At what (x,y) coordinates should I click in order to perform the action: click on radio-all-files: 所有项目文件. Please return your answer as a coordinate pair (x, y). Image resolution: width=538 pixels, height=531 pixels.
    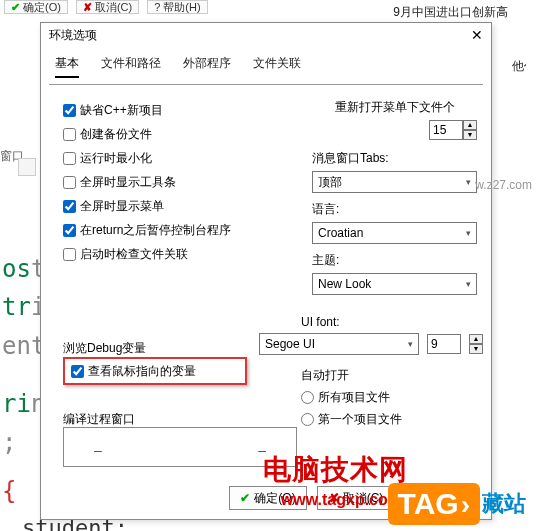
    Looking at the image, I should click on (352, 398).